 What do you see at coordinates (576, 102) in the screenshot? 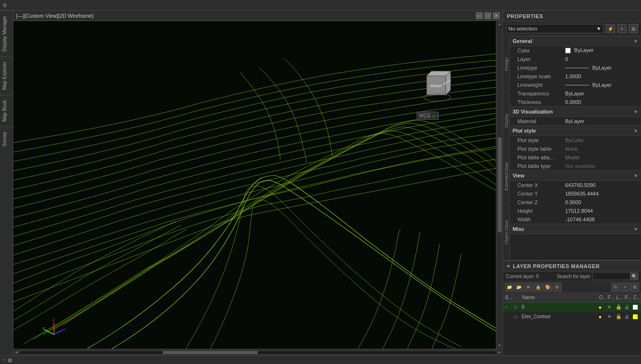
I see `prop-thickness-row: Thickness 0.0000` at bounding box center [576, 102].